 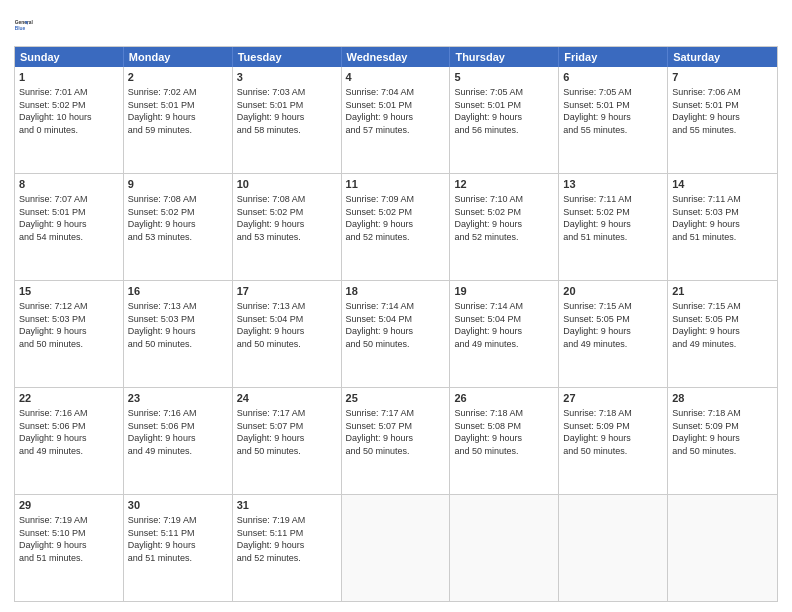 What do you see at coordinates (504, 227) in the screenshot?
I see `cal-cell: 12Sunrise: 7:10 AMSunset: 5:02 PMDayligh…` at bounding box center [504, 227].